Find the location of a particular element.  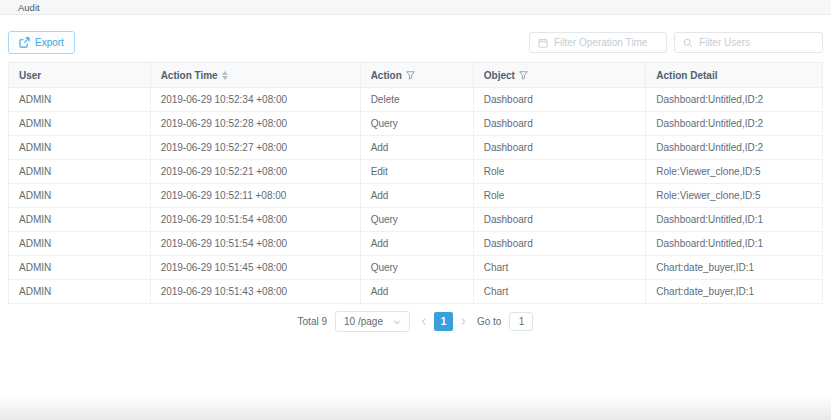

table-cell: 2019-06-29 10:51:43 +08:00 is located at coordinates (255, 292).